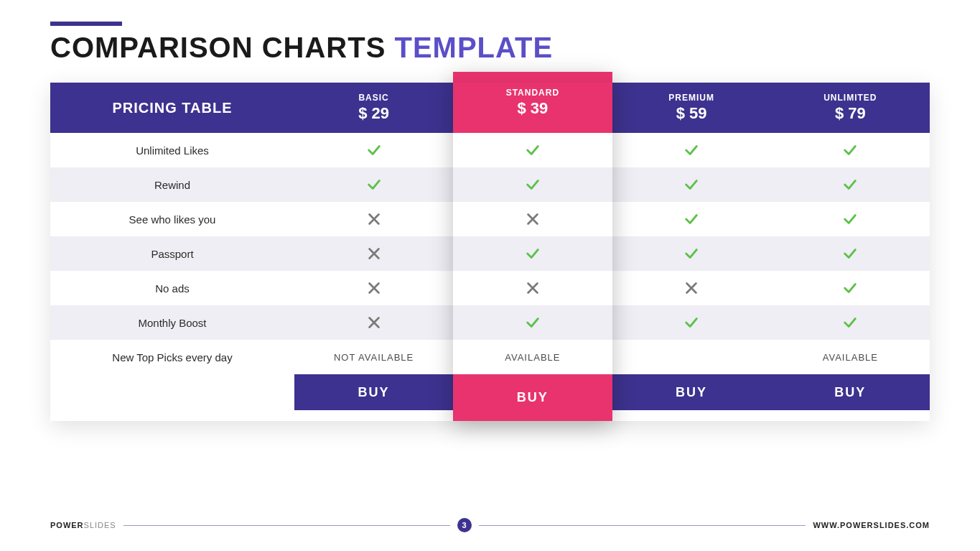 This screenshot has height=551, width=980. Describe the element at coordinates (86, 24) in the screenshot. I see `accent-bar` at that location.